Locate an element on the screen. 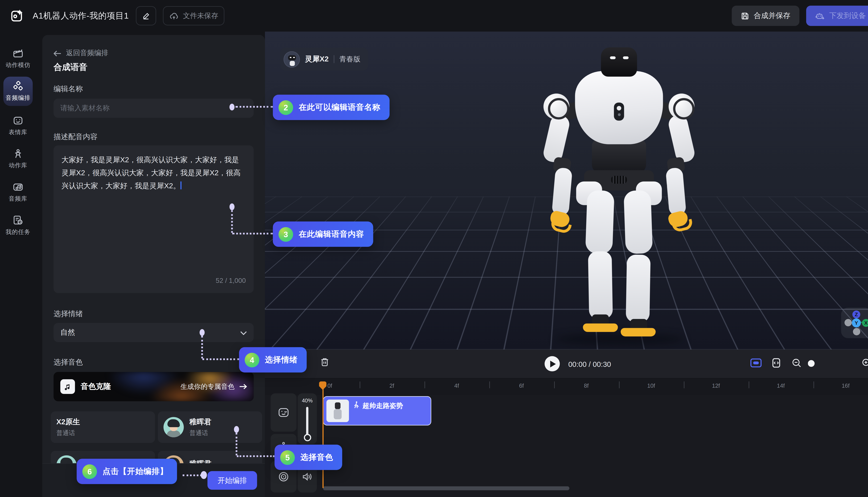 This screenshot has height=497, width=868. axis-y-handle: Y is located at coordinates (856, 323).